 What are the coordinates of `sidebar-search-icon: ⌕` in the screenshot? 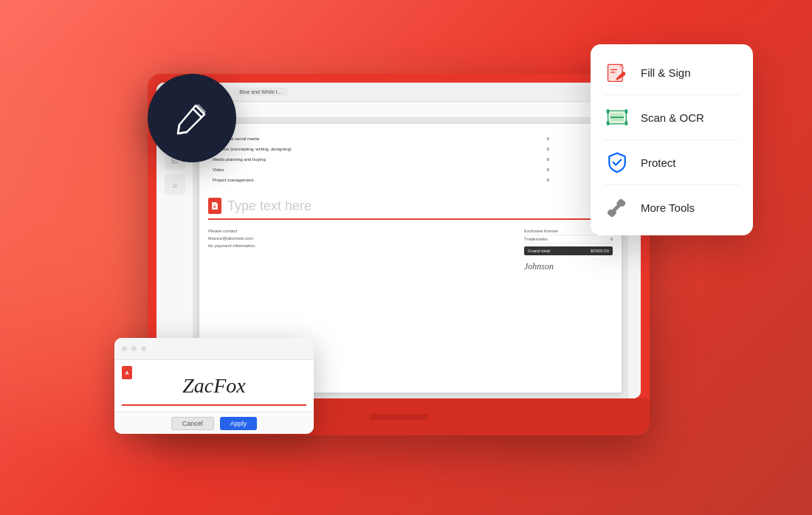 It's located at (175, 184).